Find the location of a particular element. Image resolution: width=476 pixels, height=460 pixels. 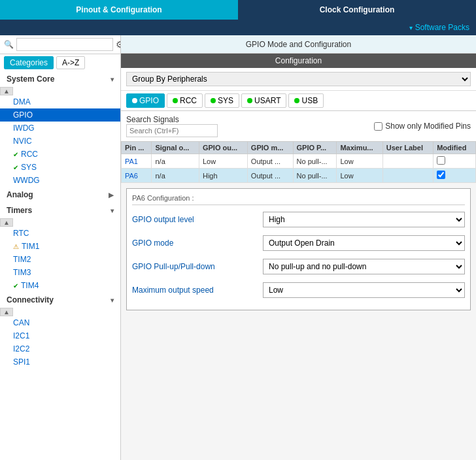

cell-pin-pa6: PA6 is located at coordinates (137, 176).